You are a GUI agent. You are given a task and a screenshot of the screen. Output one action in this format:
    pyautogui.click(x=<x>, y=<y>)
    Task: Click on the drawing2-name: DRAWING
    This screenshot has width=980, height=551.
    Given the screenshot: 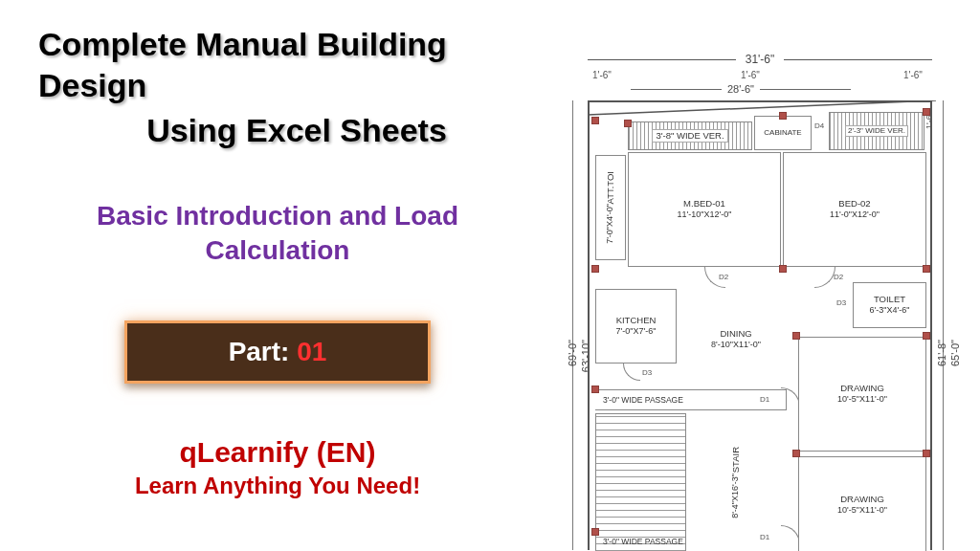 What is the action you would take?
    pyautogui.click(x=862, y=499)
    